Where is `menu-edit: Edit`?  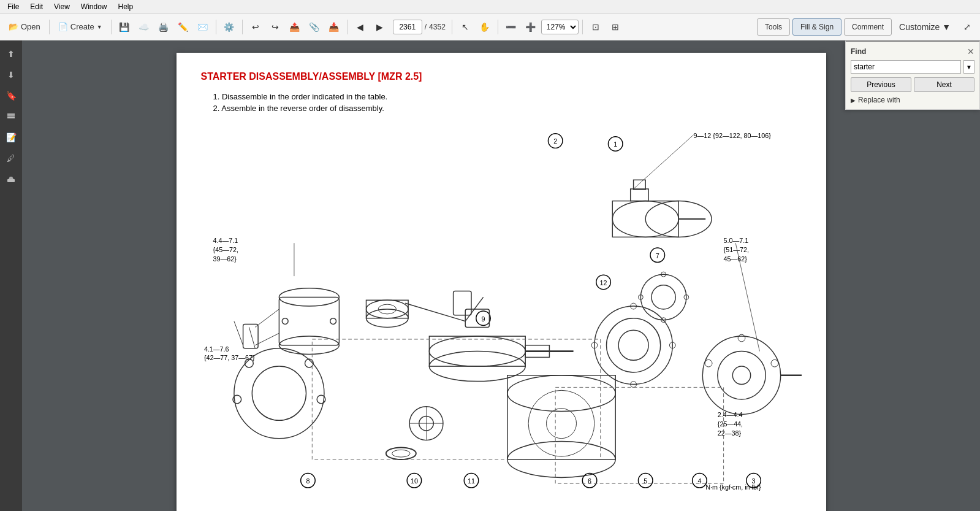 menu-edit: Edit is located at coordinates (37, 7).